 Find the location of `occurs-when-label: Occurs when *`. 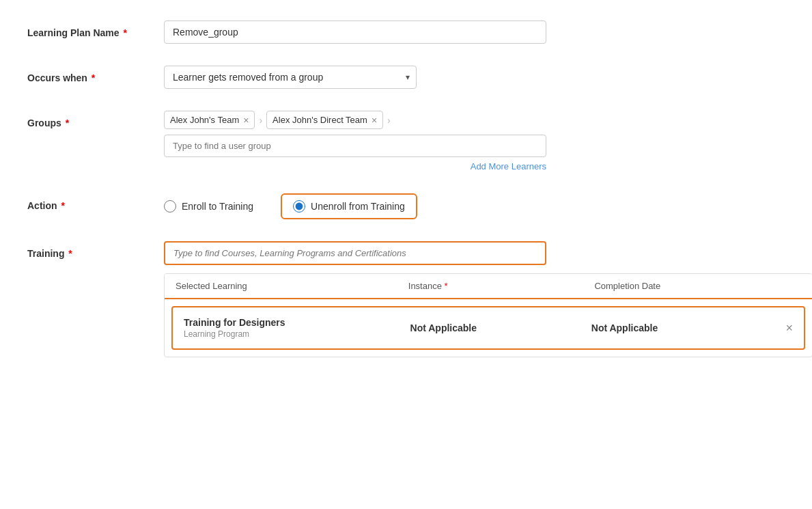

occurs-when-label: Occurs when * is located at coordinates (96, 74).